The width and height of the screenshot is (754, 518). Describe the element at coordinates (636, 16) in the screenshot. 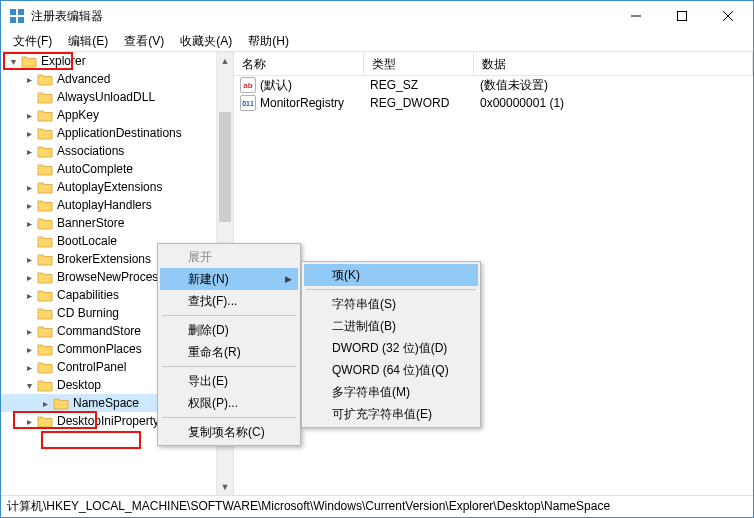

I see `minimize-button` at that location.